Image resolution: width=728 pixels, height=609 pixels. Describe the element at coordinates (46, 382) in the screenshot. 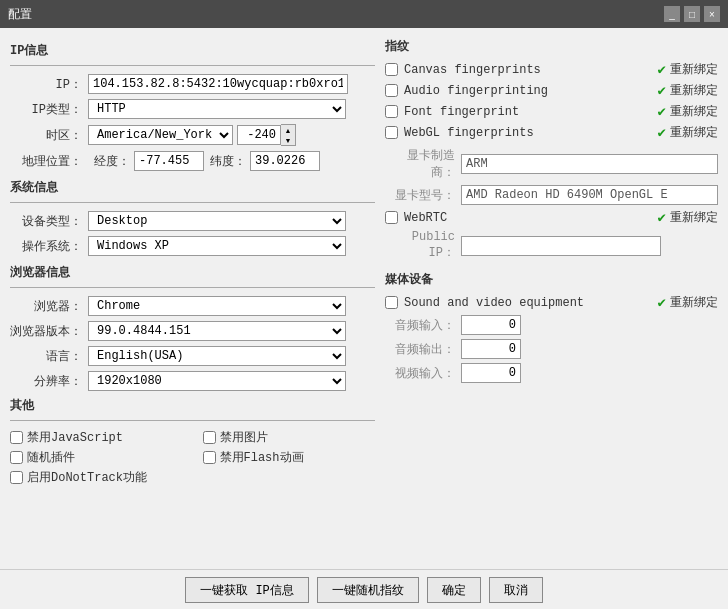

I see `resolution-label: 分辨率：` at that location.